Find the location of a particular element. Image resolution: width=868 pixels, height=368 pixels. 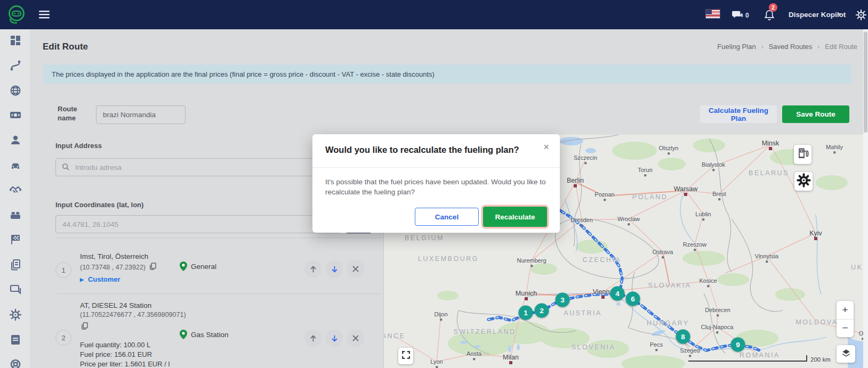

calculate-fueling-plan-button: Calculate Fueling Plan is located at coordinates (738, 114).